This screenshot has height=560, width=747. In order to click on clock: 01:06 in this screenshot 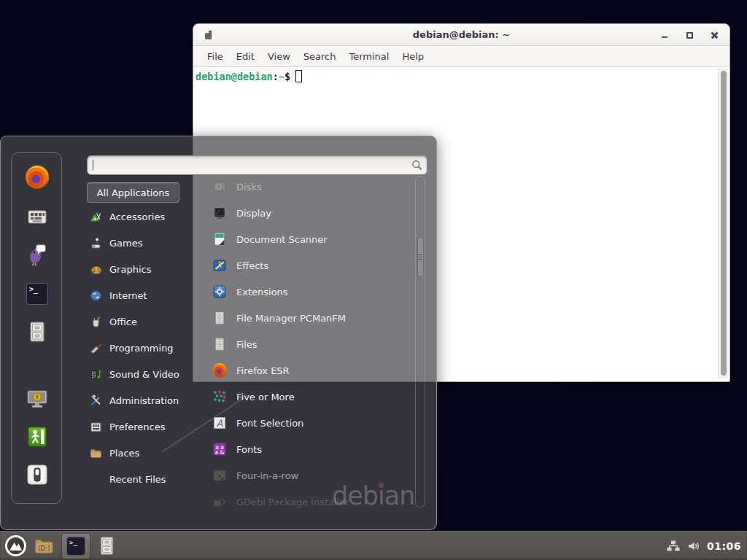, I will do `click(724, 546)`.